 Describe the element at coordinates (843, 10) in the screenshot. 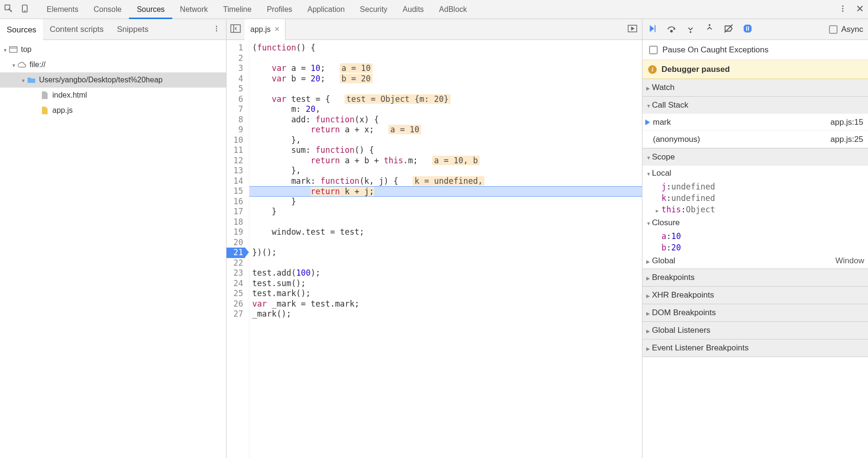

I see `kebab-icon` at that location.